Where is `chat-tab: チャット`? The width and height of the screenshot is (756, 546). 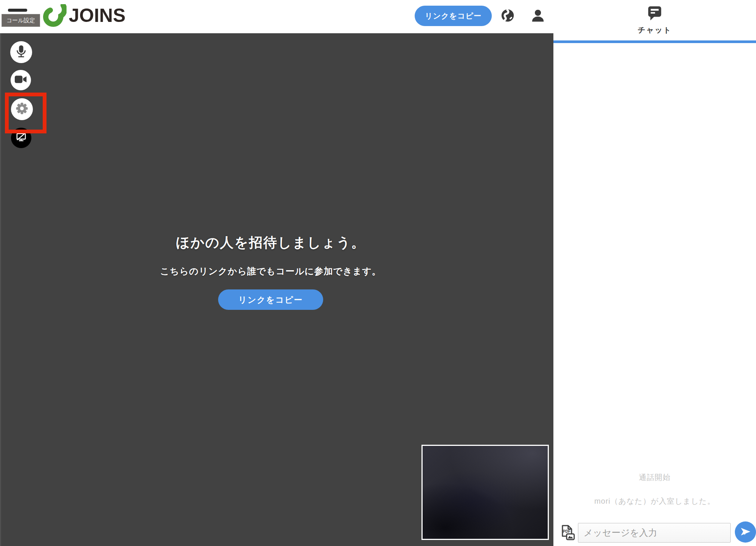 chat-tab: チャット is located at coordinates (655, 20).